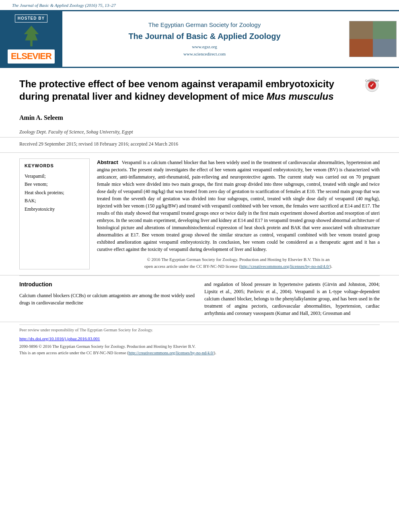 This screenshot has height=532, width=399. What do you see at coordinates (55, 214) in the screenshot?
I see `keywords-col: KEYWORDS Verapamil;Bee venom;Heat shock …` at bounding box center [55, 214].